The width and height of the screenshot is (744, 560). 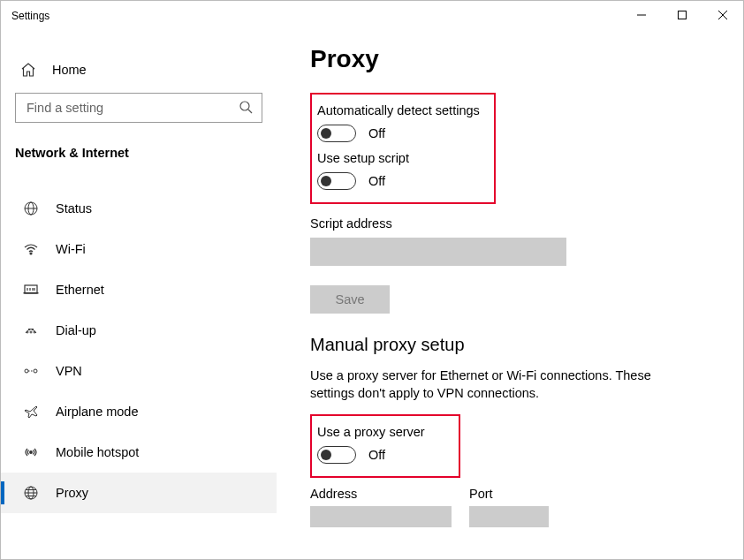 What do you see at coordinates (518, 223) in the screenshot?
I see `script-address-label: Script address` at bounding box center [518, 223].